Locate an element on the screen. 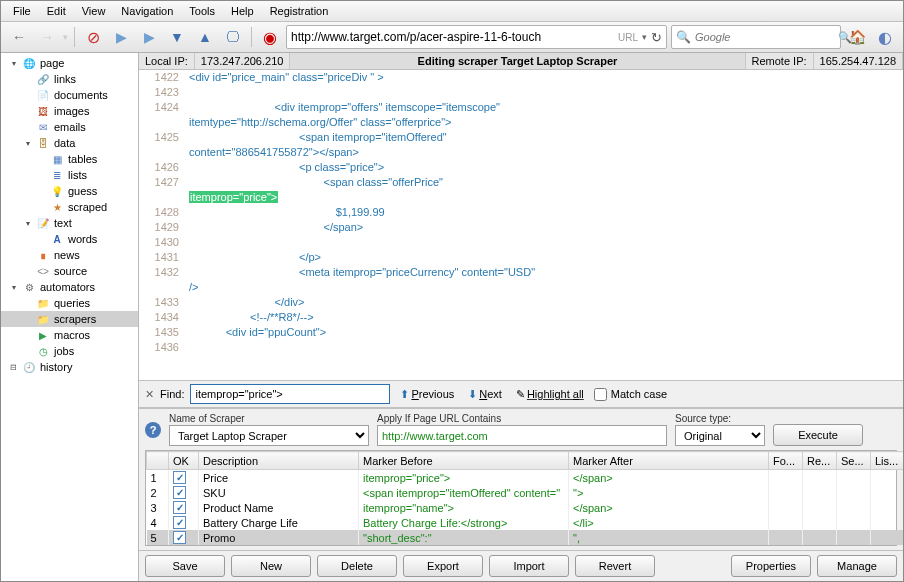  code-line: itemprop="price"> is located at coordinates (234, 198).